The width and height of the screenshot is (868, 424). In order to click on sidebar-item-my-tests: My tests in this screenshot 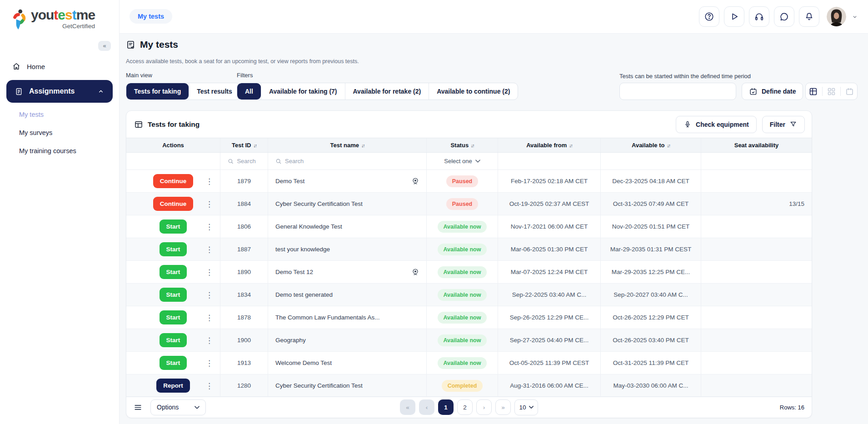, I will do `click(60, 115)`.